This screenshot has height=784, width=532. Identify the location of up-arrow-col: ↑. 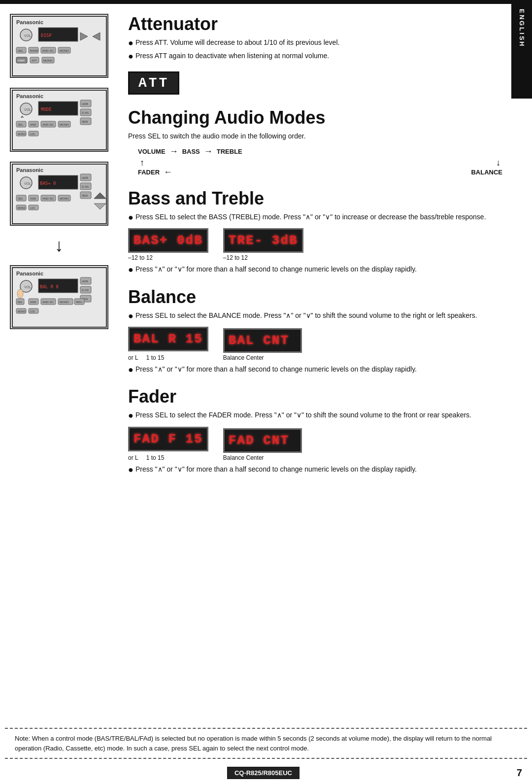
(160, 163).